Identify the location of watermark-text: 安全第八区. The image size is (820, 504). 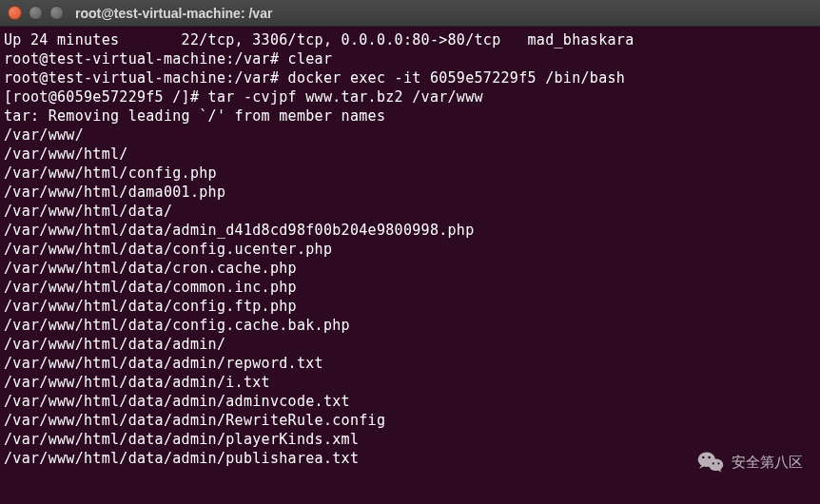
(767, 462).